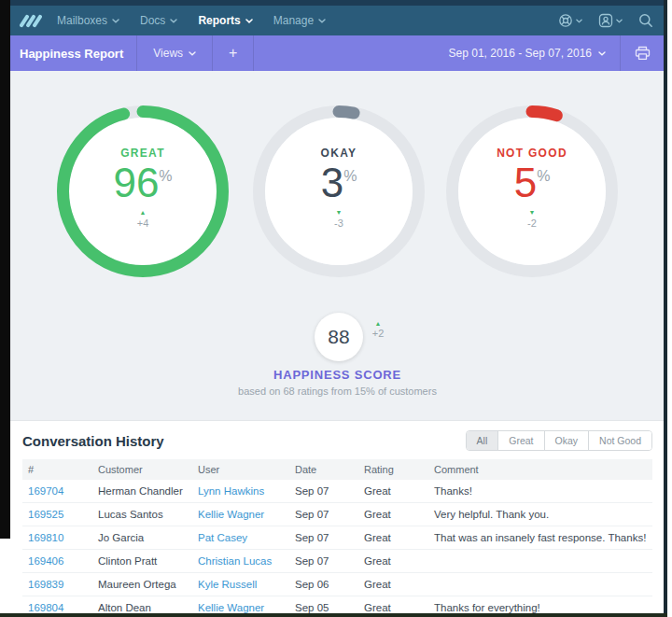 This screenshot has width=672, height=617. Describe the element at coordinates (159, 21) in the screenshot. I see `nav-item-docs: Docs` at that location.